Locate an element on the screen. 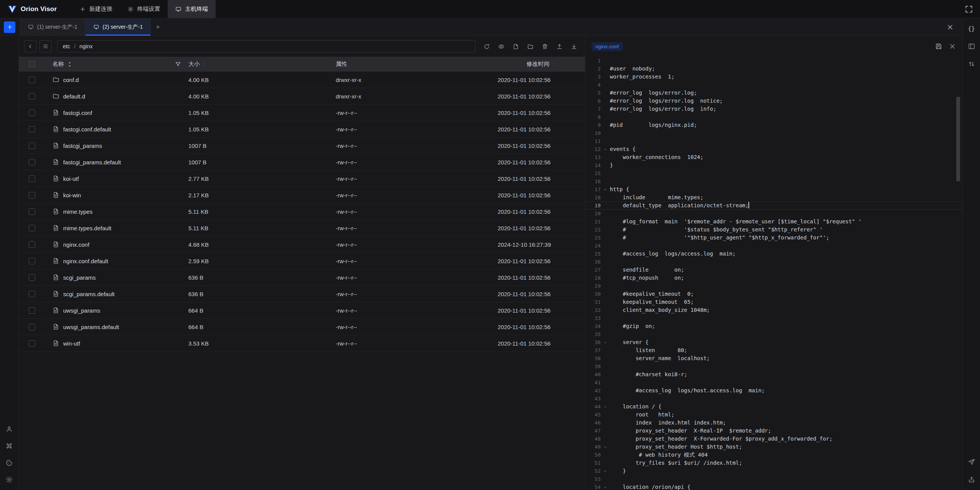 The height and width of the screenshot is (490, 980). code-line: 31 keepalive_timeout 65; is located at coordinates (774, 302).